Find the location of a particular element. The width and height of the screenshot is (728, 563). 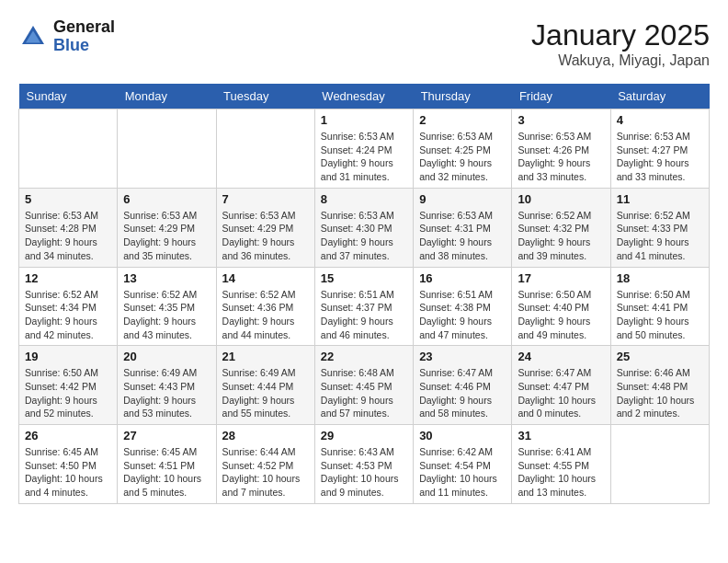

day-info: Sunrise: 6:46 AM Sunset: 4:48 PM Dayligh… is located at coordinates (660, 394).